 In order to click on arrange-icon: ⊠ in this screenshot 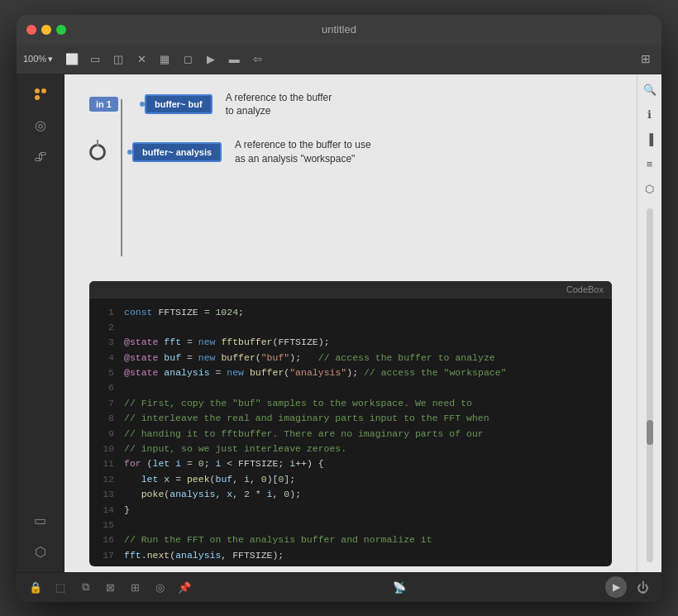, I will do `click(110, 587)`.